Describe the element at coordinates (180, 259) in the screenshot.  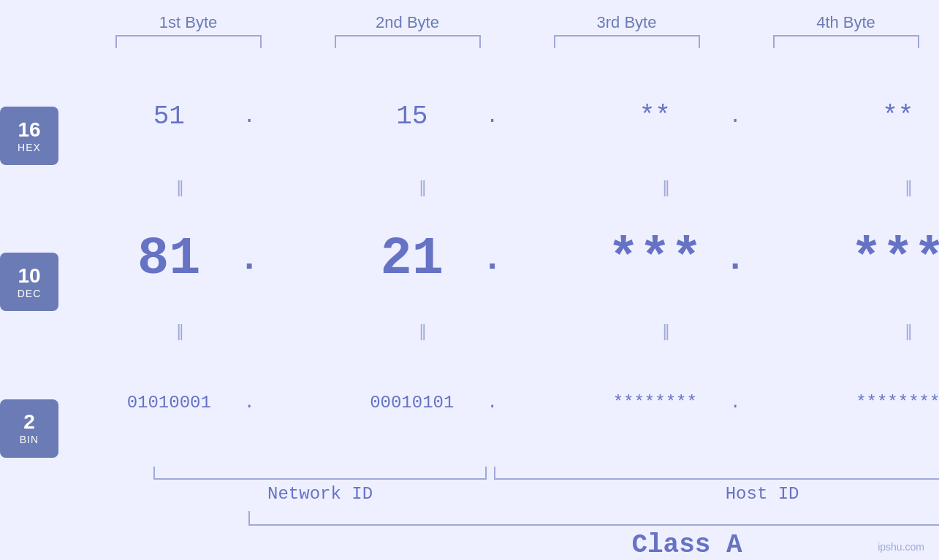
I see `dec-cell-1: 81 .` at that location.